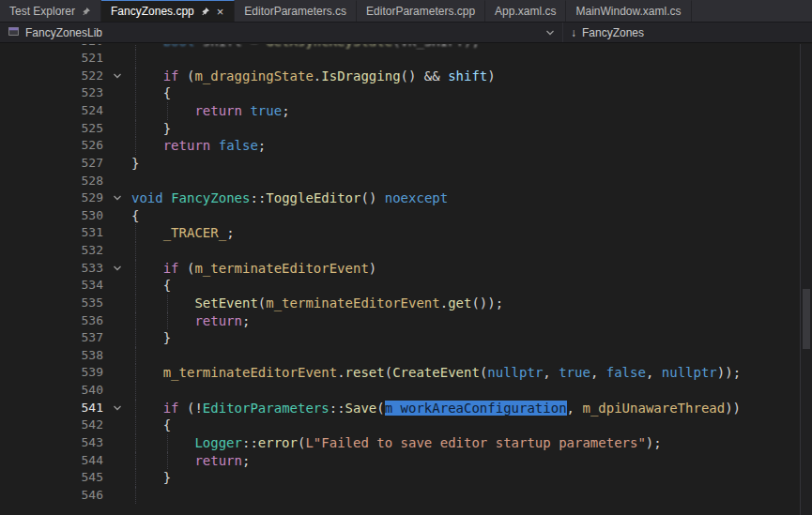 Image resolution: width=812 pixels, height=515 pixels. What do you see at coordinates (52, 321) in the screenshot?
I see `line-number: 536` at bounding box center [52, 321].